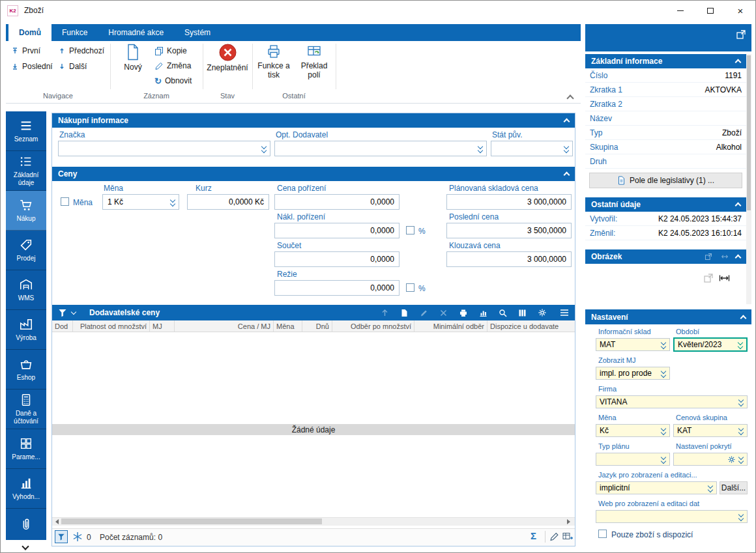 The width and height of the screenshot is (756, 553). Describe the element at coordinates (404, 313) in the screenshot. I see `new-record-icon` at that location.